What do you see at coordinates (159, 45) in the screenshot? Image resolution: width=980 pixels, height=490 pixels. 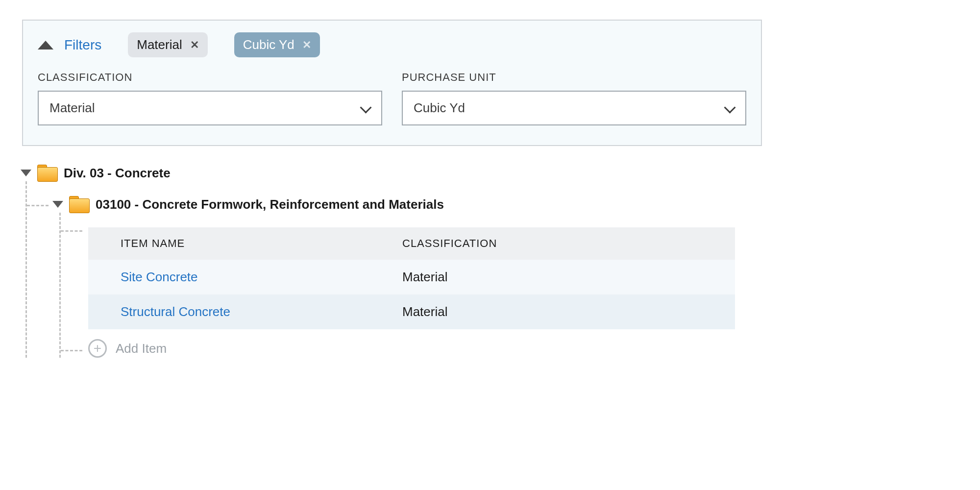 I see `filter-chip-label: Material` at bounding box center [159, 45].